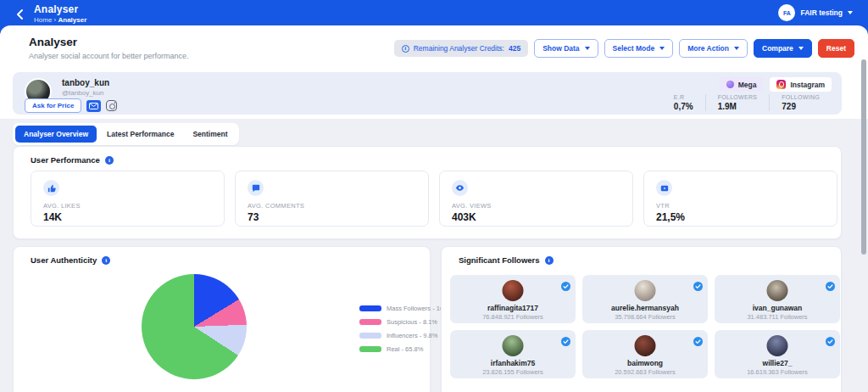  Describe the element at coordinates (836, 48) in the screenshot. I see `reset-label: Reset` at that location.